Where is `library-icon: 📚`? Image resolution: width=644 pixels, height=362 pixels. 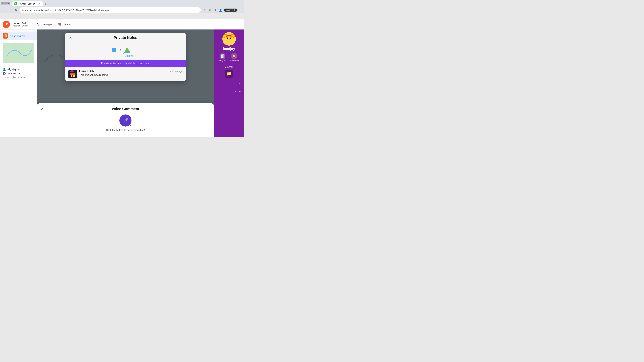
library-icon: 📚 is located at coordinates (60, 24).